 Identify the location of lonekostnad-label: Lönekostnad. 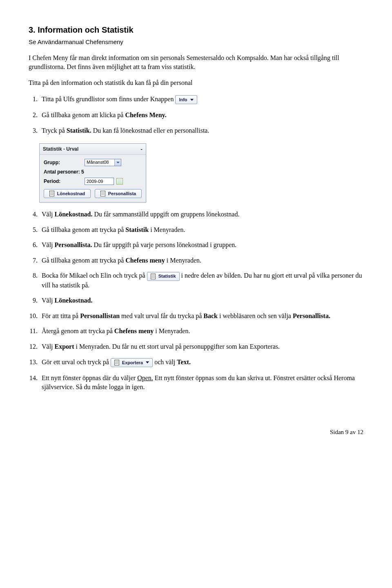
(71, 194).